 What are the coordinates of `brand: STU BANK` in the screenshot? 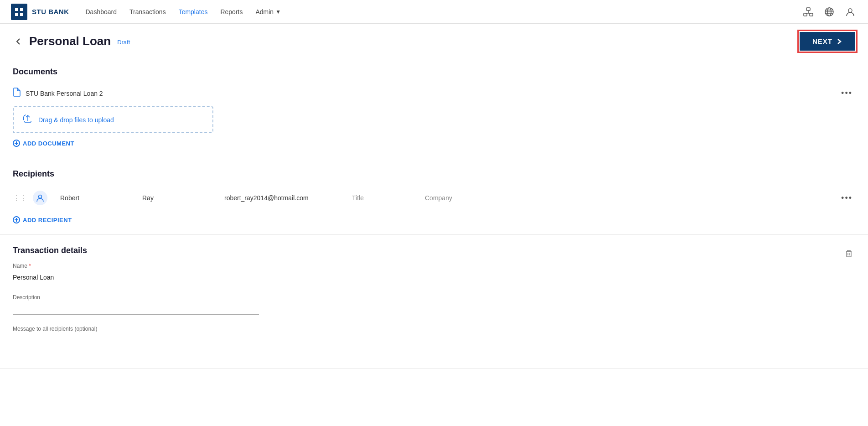 It's located at (40, 12).